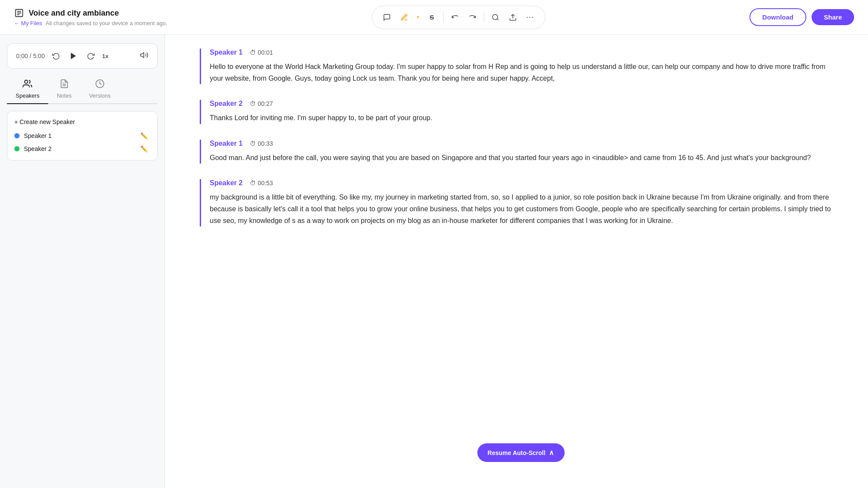 The width and height of the screenshot is (868, 488). What do you see at coordinates (513, 17) in the screenshot?
I see `upload-button` at bounding box center [513, 17].